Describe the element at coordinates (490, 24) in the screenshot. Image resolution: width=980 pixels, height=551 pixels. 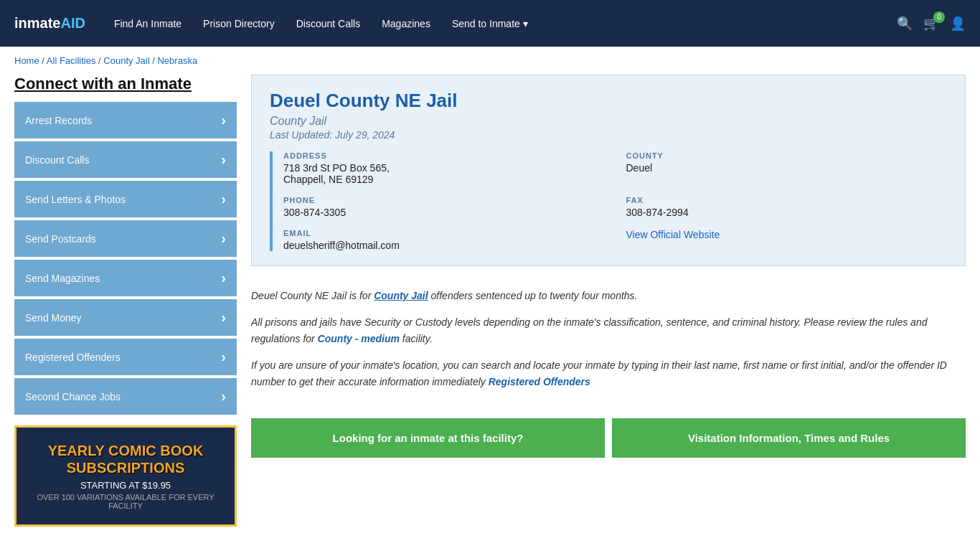
I see `nav-send-to-inmate: Send to Inmate ▾` at that location.